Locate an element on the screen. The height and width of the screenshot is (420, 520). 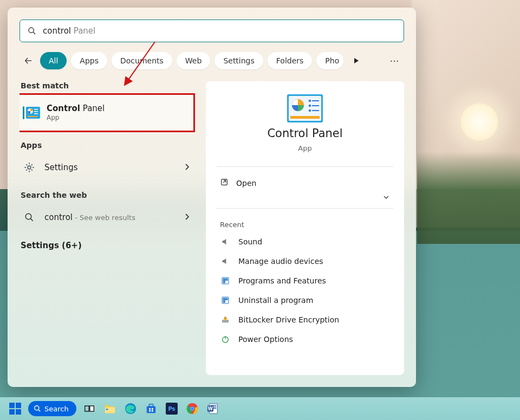
more-filters-button is located at coordinates (356, 61).